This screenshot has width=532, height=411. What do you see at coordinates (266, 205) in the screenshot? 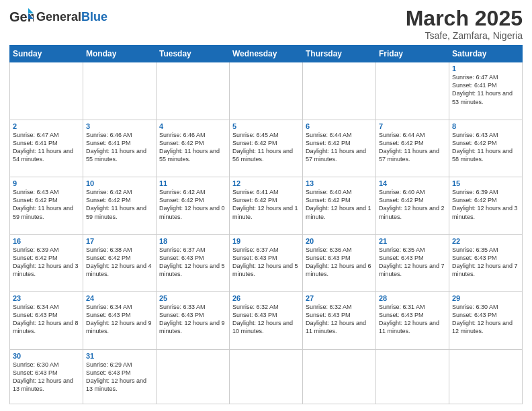
I see `table-row: 12Sunrise: 6:41 AM Sunset: 6:42 PM Dayli…` at bounding box center [266, 205].